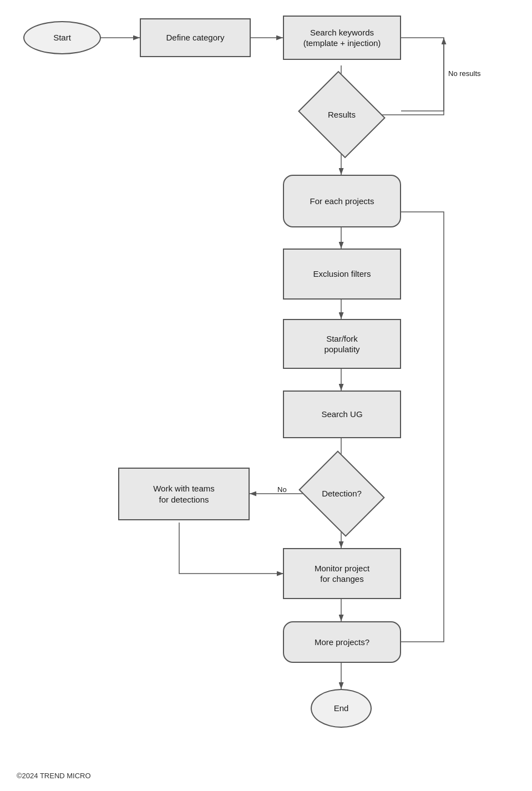  What do you see at coordinates (342, 494) in the screenshot?
I see `detection-diamond: Detection?` at bounding box center [342, 494].